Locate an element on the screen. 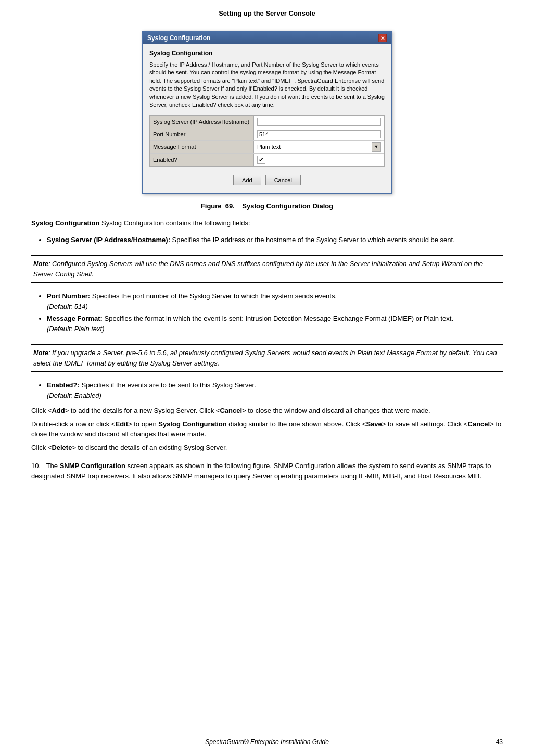 The image size is (534, 756). server-term: Syslog Server (IP Address/Hostname): is located at coordinates (108, 240).